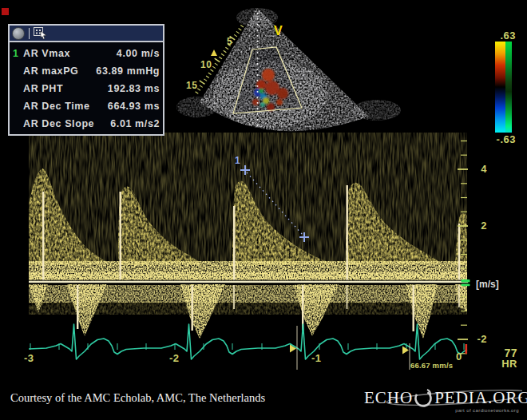 This screenshot has width=527, height=420. What do you see at coordinates (459, 356) in the screenshot?
I see `time-label-zero: 0` at bounding box center [459, 356].